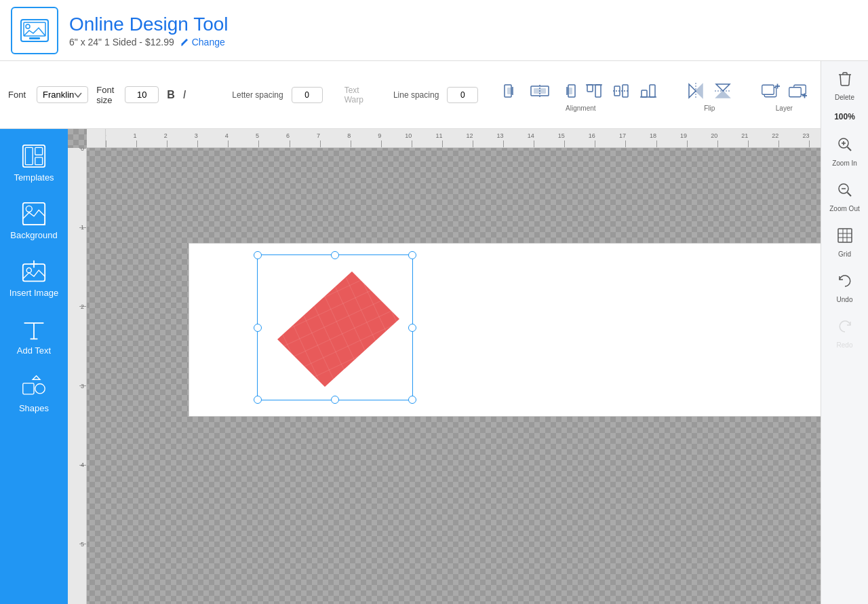 Image resolution: width=868 pixels, height=604 pixels. Describe the element at coordinates (62, 95) in the screenshot. I see `font-dropdown: Franklin` at that location.